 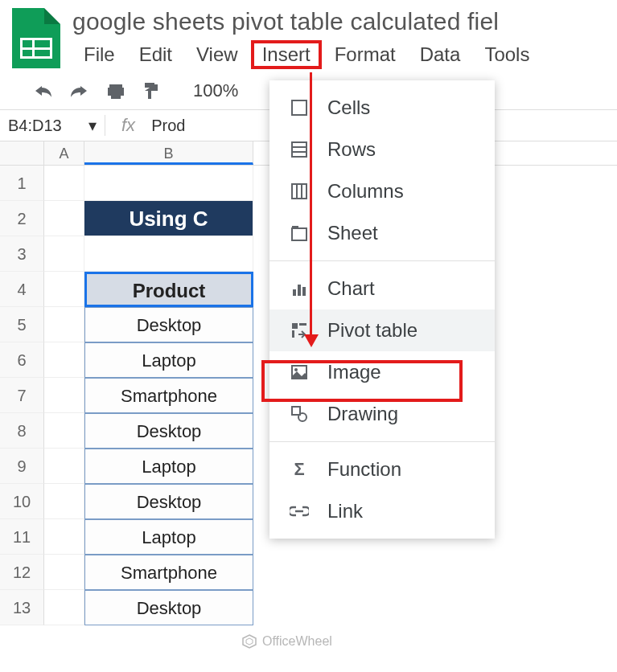 What do you see at coordinates (93, 125) in the screenshot?
I see `dropdown-icon: ▾` at bounding box center [93, 125].